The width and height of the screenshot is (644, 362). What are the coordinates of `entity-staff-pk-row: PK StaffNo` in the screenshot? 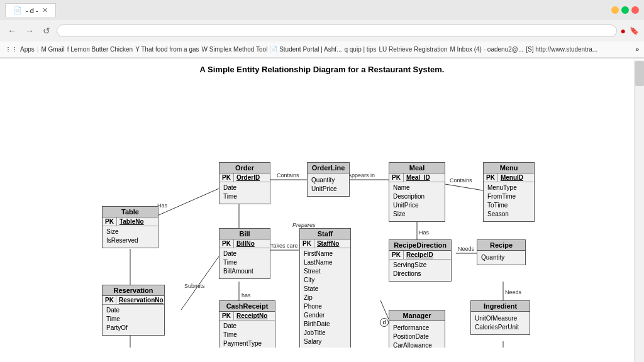 It's located at (325, 244).